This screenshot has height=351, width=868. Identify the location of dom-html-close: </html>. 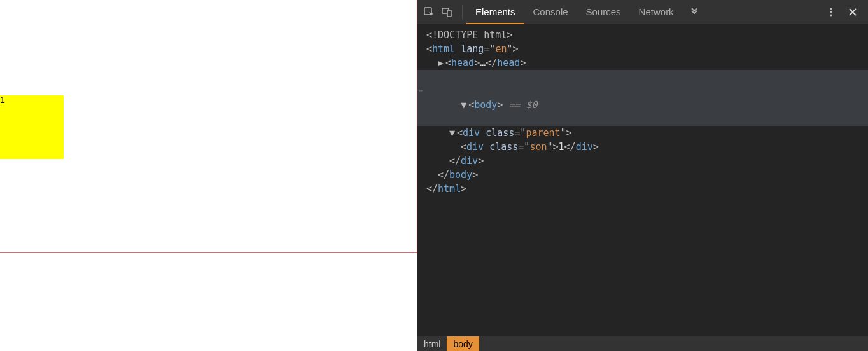
(647, 189).